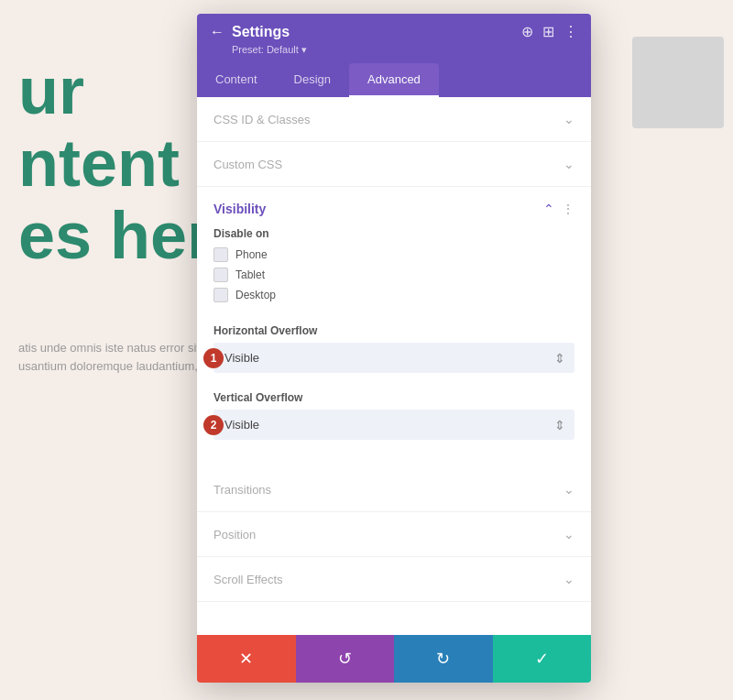 This screenshot has height=700, width=733. I want to click on visibility-body: Disable on Phone Tablet Desktop, so click(394, 269).